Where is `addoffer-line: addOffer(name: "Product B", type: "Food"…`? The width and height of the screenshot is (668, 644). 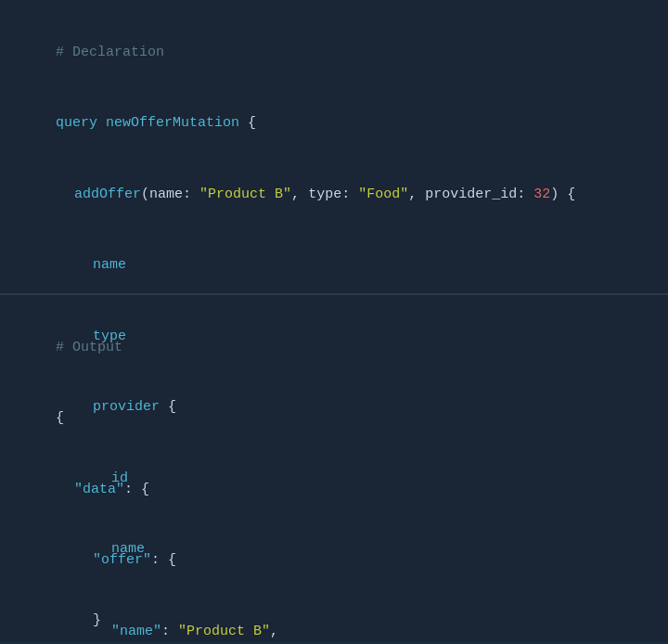 addoffer-line: addOffer(name: "Product B", type: "Food"… is located at coordinates (334, 195).